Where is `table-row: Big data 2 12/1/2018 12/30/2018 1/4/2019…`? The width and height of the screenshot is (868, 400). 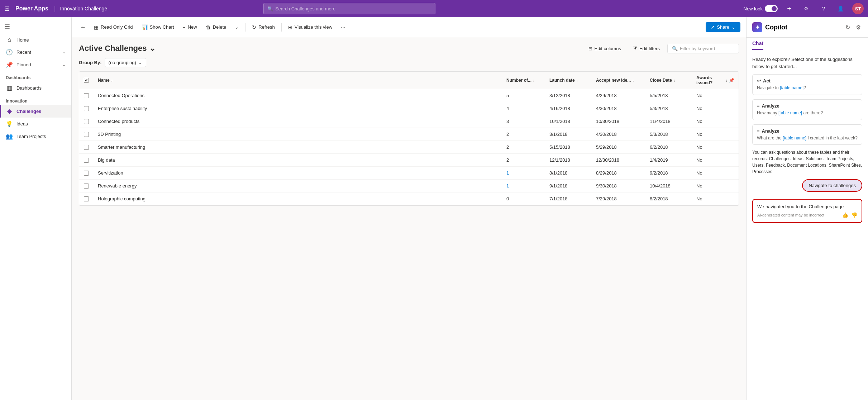 table-row: Big data 2 12/1/2018 12/30/2018 1/4/2019… is located at coordinates (409, 160).